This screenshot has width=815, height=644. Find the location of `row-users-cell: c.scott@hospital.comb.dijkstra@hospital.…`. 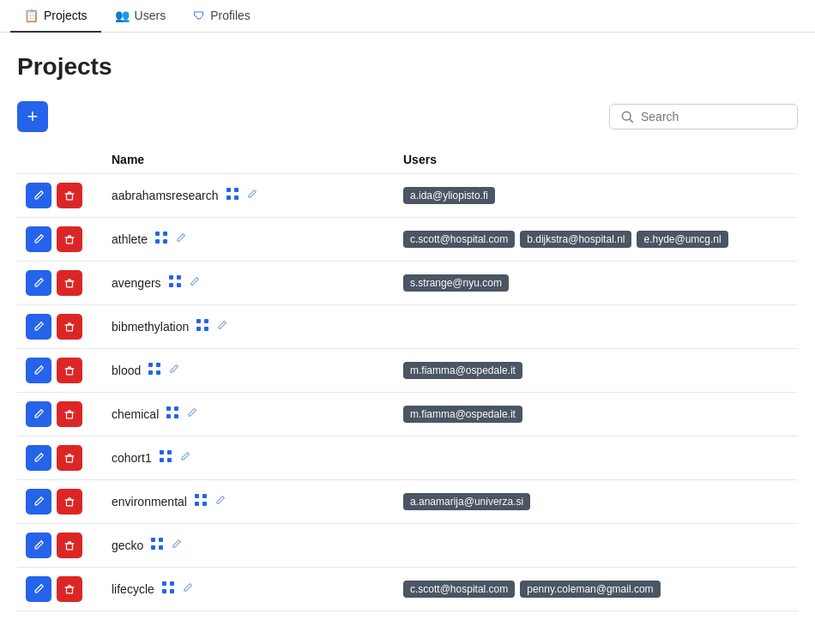

row-users-cell: c.scott@hospital.comb.dijkstra@hospital.… is located at coordinates (596, 240).